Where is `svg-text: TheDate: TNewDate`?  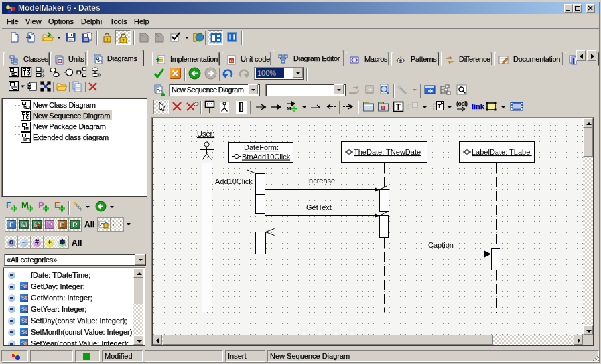
svg-text: TheDate: TNewDate is located at coordinates (387, 152).